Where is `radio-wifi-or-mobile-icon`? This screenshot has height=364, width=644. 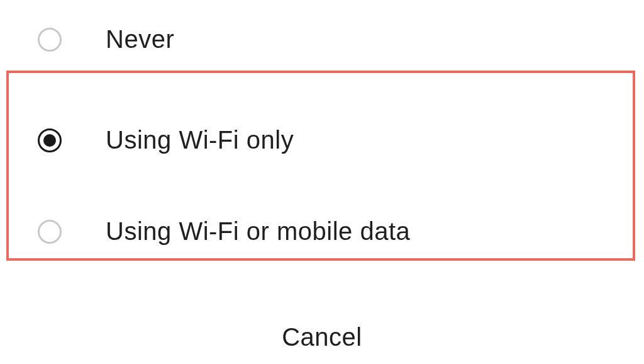
radio-wifi-or-mobile-icon is located at coordinates (50, 232).